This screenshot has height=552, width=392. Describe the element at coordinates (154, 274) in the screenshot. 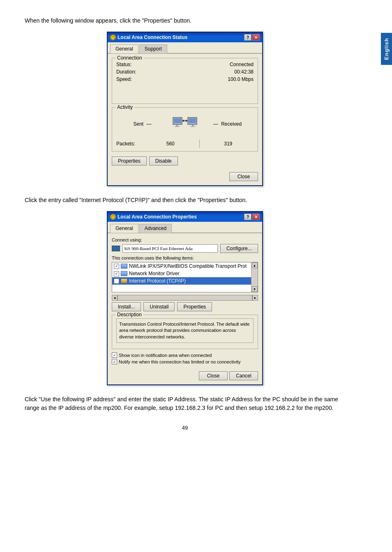

I see `monitor-label: Network Monitor Driver` at that location.